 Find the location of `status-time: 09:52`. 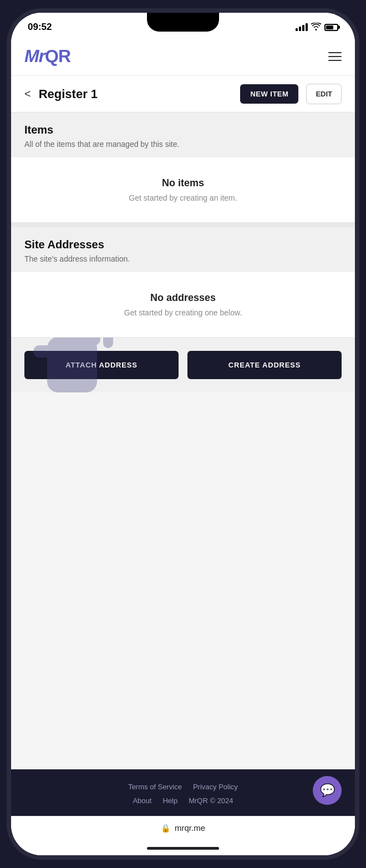

status-time: 09:52 is located at coordinates (40, 27).